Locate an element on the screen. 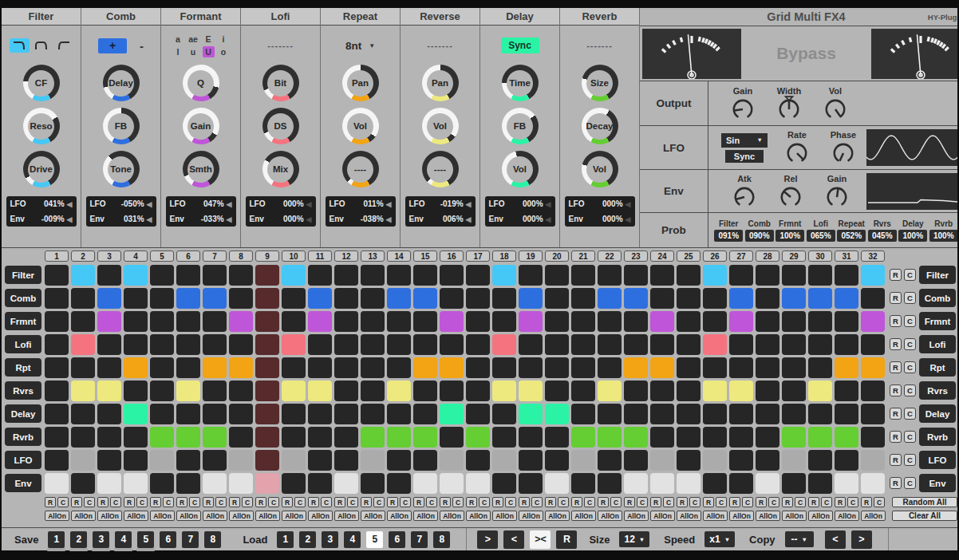 The width and height of the screenshot is (959, 560). row-label-right-rvrs: Rvrs is located at coordinates (937, 391).